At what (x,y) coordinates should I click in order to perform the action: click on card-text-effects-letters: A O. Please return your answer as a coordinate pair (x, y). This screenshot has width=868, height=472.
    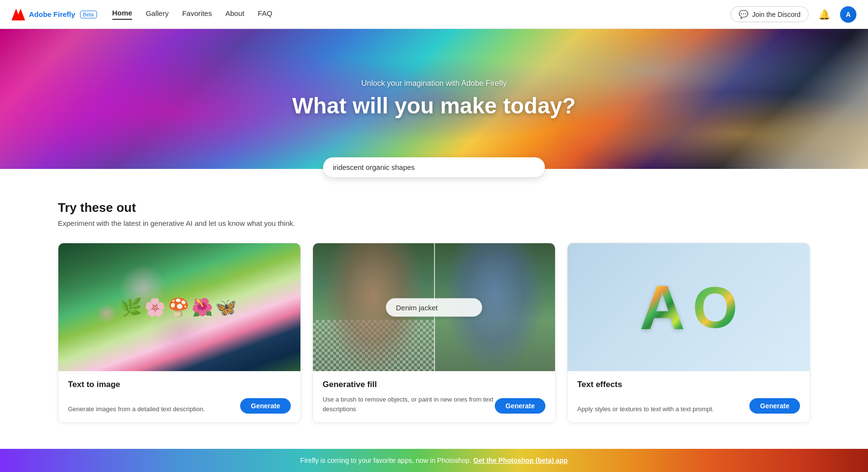
    Looking at the image, I should click on (689, 307).